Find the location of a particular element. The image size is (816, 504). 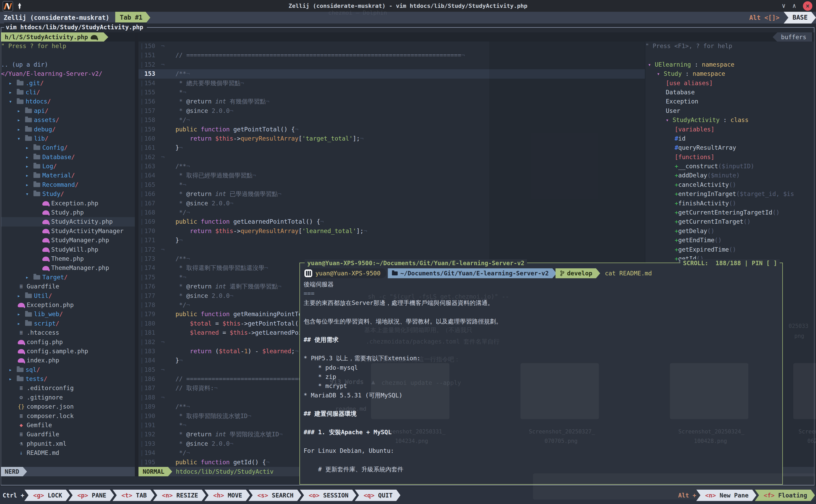

key-hint-move: <h> MOVE is located at coordinates (227, 495).